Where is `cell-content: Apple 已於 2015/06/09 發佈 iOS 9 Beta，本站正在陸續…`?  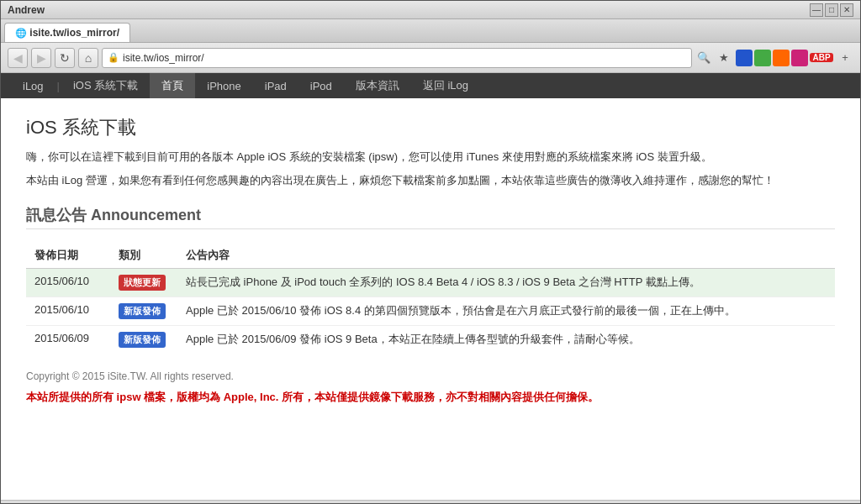 cell-content: Apple 已於 2015/06/09 發佈 iOS 9 Beta，本站正在陸續… is located at coordinates (506, 340).